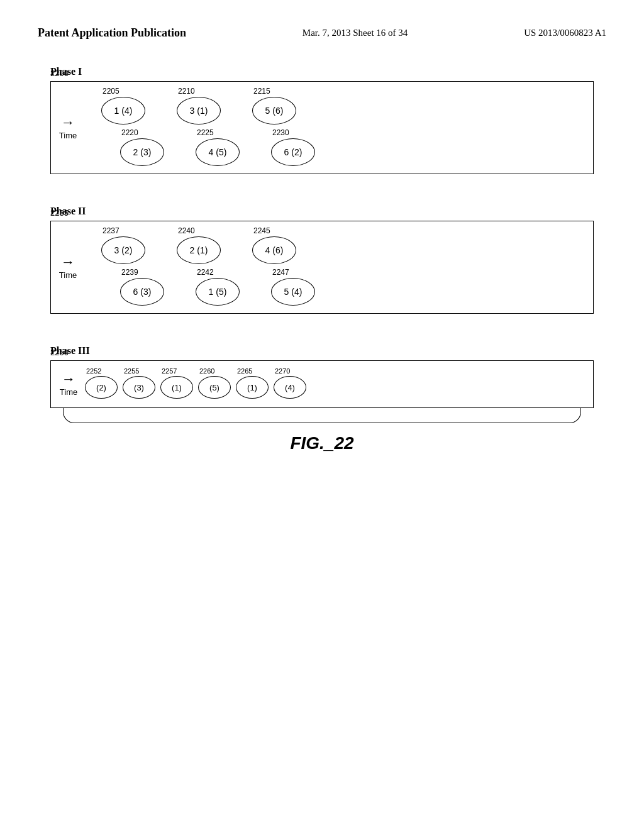 This screenshot has width=644, height=830. I want to click on phase3-box: → Time 2252 (2) 2255, so click(322, 384).